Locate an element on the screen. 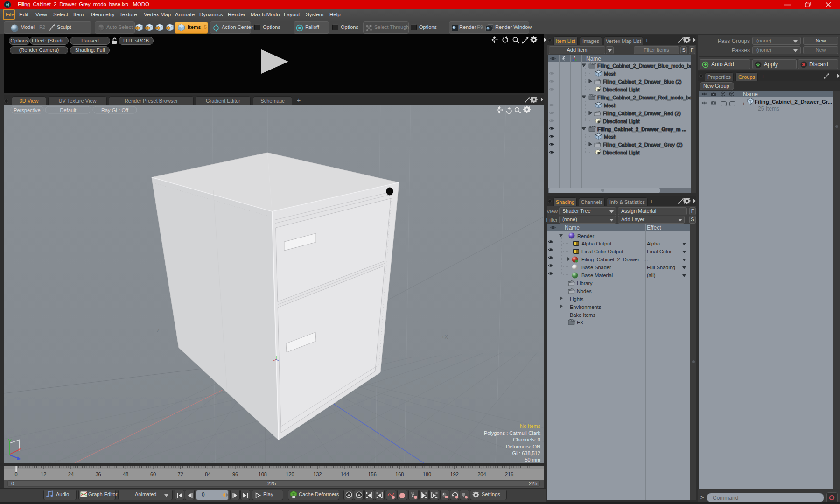 Image resolution: width=840 pixels, height=504 pixels. svg-text: Bake Items is located at coordinates (583, 315).